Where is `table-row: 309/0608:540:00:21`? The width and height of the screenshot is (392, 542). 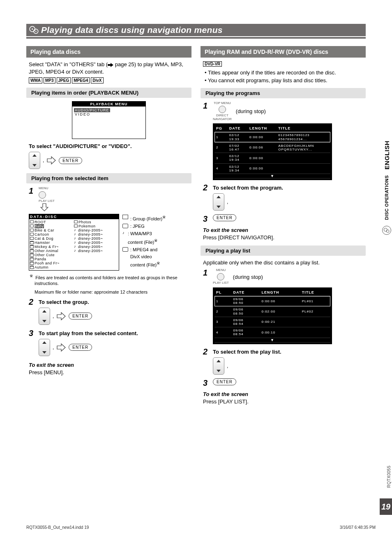
table-row: 309/0608:540:00:21 is located at coordinates (272, 322).